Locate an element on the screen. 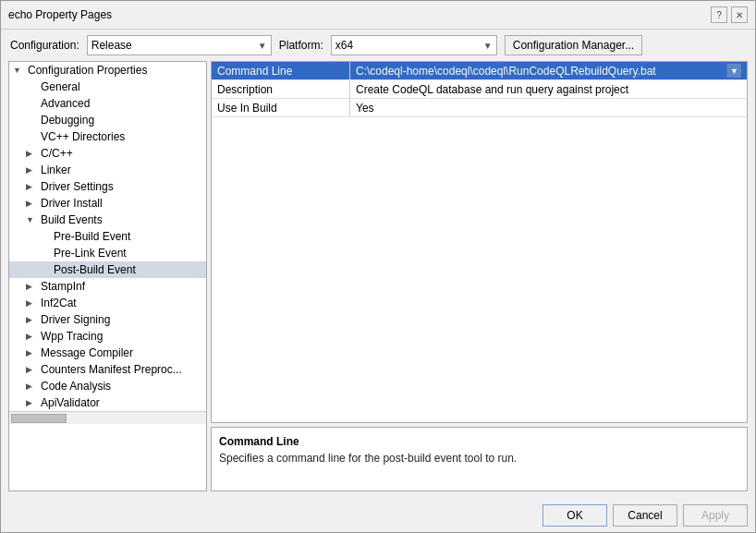 This screenshot has height=533, width=756. wpp-expand-icon: ▶ is located at coordinates (32, 336).